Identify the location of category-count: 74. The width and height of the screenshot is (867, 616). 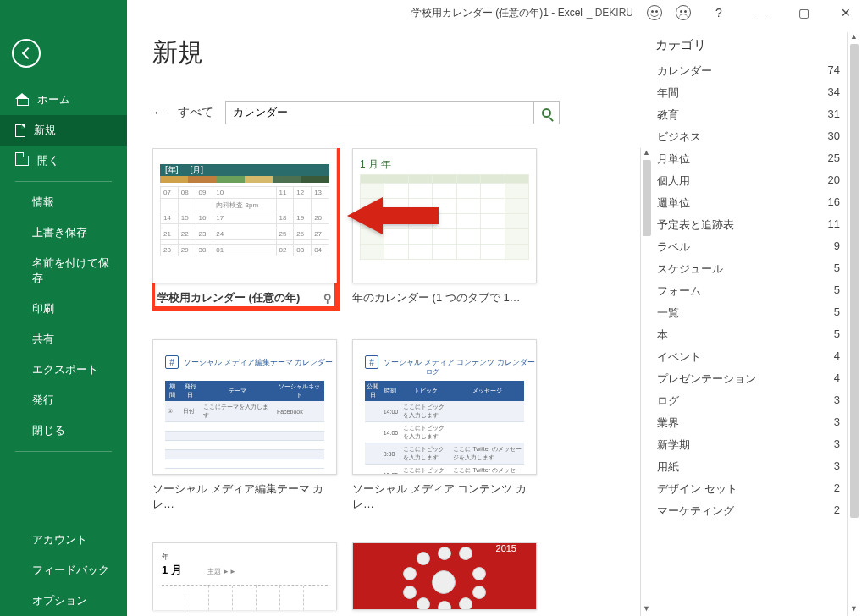
(834, 71).